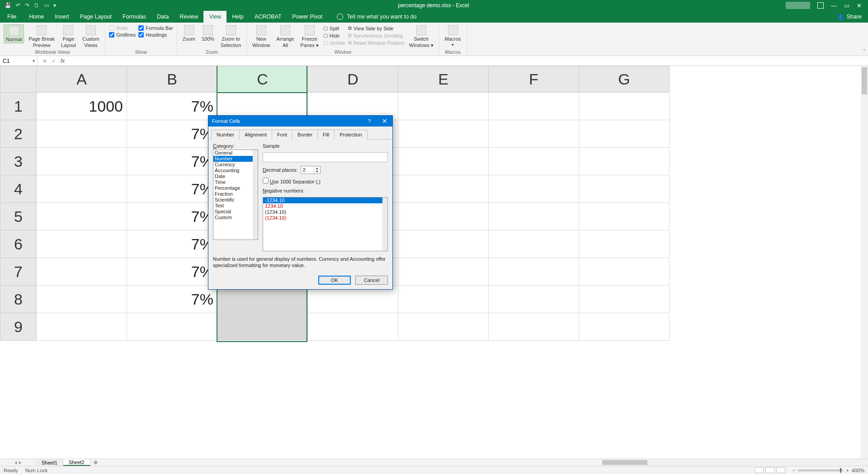 The height and width of the screenshot is (474, 868). Describe the element at coordinates (231, 37) in the screenshot. I see `zoom-to-selection-button: Zoom toSelection` at that location.